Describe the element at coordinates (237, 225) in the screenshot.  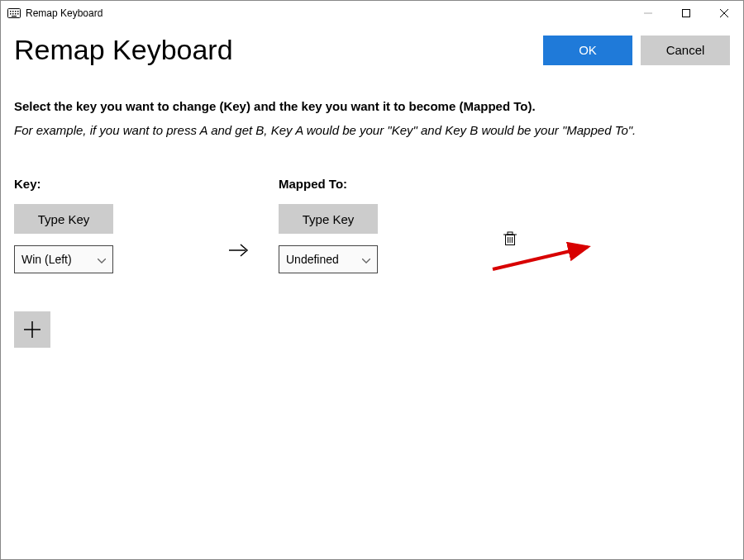
I see `arrow-icon` at that location.